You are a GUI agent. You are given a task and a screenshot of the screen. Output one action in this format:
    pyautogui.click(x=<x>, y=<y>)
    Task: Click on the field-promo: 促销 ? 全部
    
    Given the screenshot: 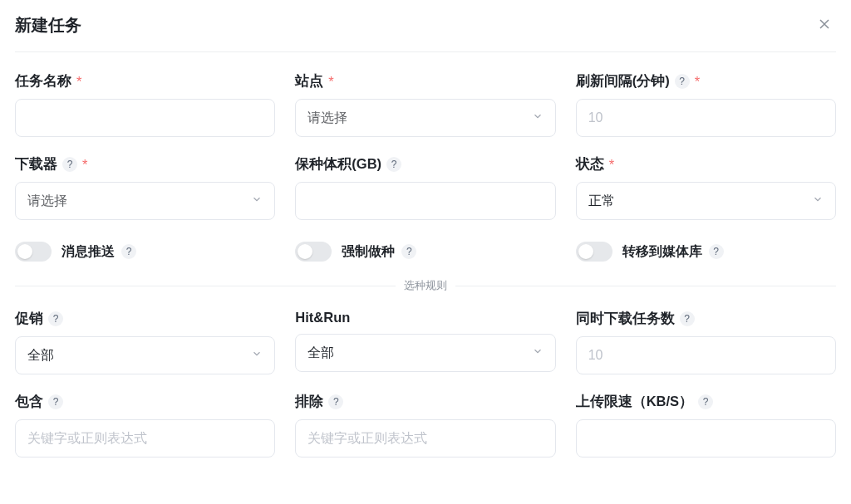 What is the action you would take?
    pyautogui.click(x=145, y=342)
    